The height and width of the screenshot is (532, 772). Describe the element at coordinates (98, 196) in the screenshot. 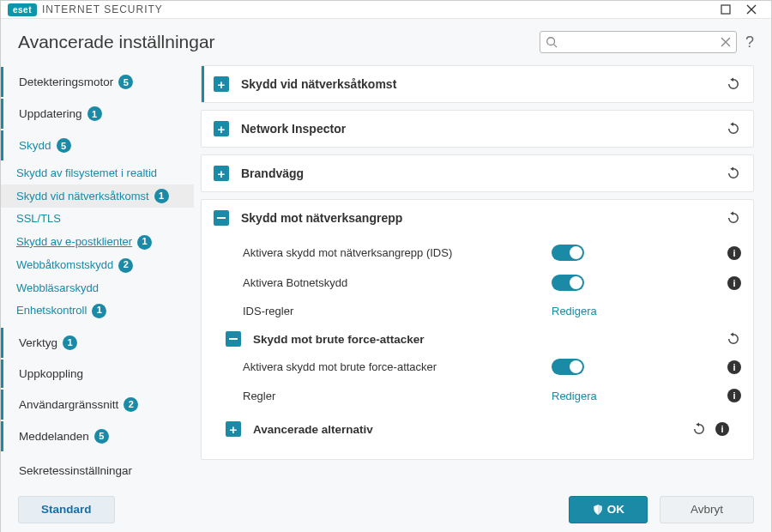

I see `sidebar-sub-skydd-natverksatkomst: Skydd vid nätverksåtkomst1` at that location.